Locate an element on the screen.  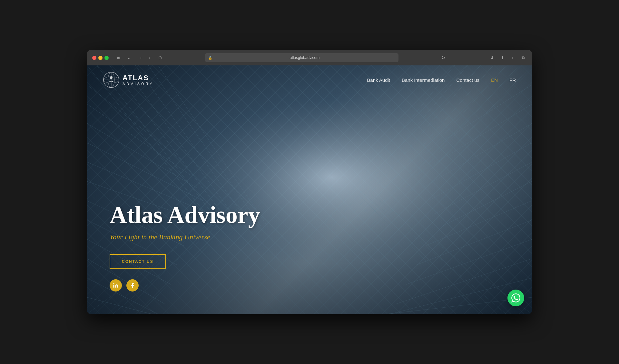
browser-actions: ⬇ ⬆ + ⧉ is located at coordinates (507, 58).